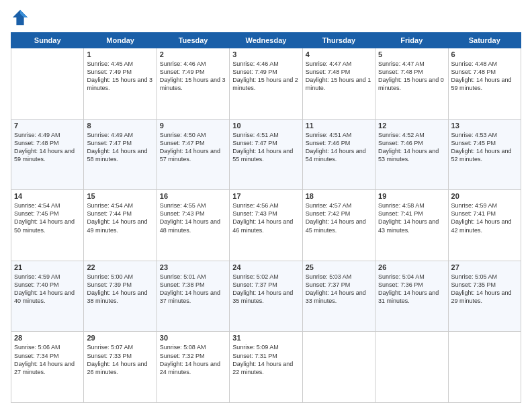  What do you see at coordinates (485, 148) in the screenshot?
I see `cell-info: Sunrise: 4:53 AM Sunset: 7:45 PM Dayligh…` at bounding box center [485, 148].